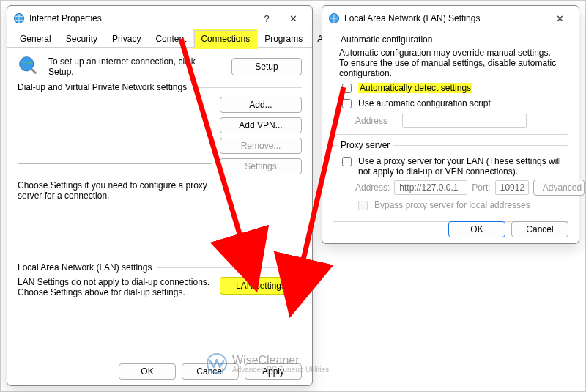  What do you see at coordinates (540, 229) in the screenshot?
I see `cancel-button: Cancel` at bounding box center [540, 229].